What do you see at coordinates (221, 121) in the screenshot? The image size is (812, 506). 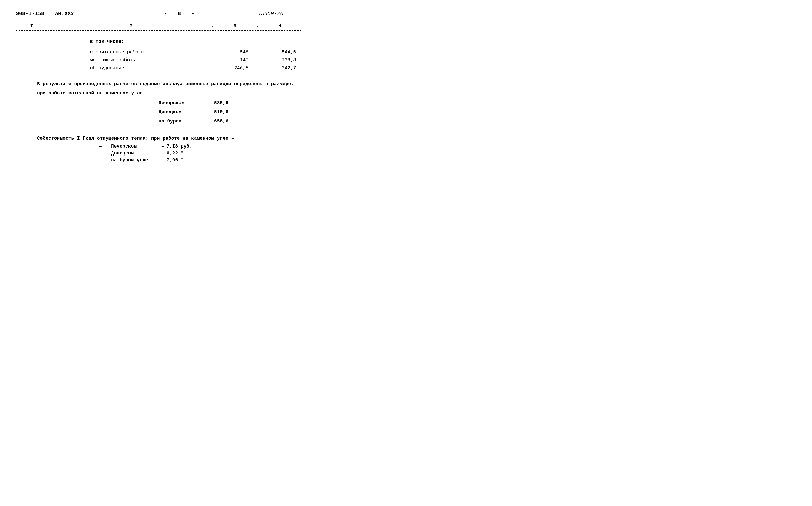 I see `fuel-value-2: 658,6` at bounding box center [221, 121].